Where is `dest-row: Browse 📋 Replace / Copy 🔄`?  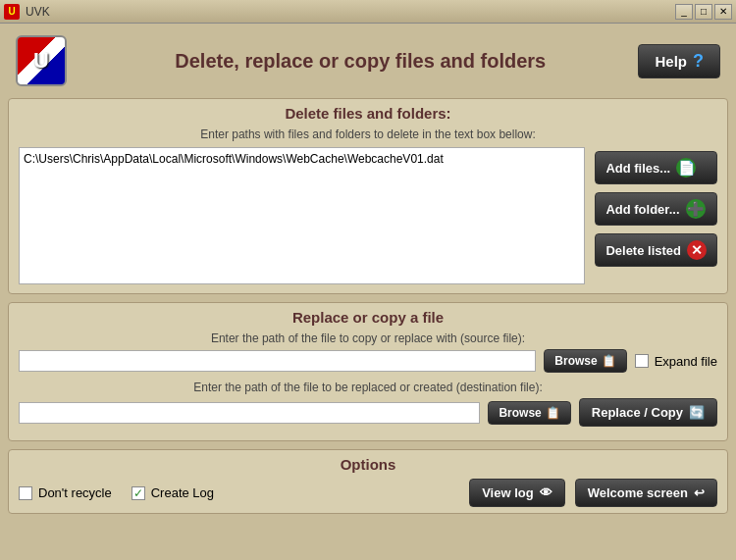
dest-row: Browse 📋 Replace / Copy 🔄 is located at coordinates (368, 412).